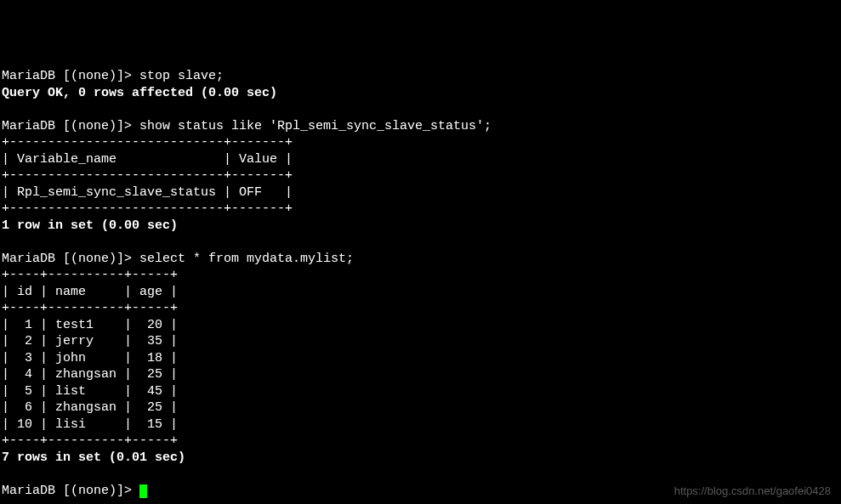 This screenshot has height=504, width=841. Describe the element at coordinates (90, 374) in the screenshot. I see `table-row: | 4 | zhangsan | 25 |` at that location.